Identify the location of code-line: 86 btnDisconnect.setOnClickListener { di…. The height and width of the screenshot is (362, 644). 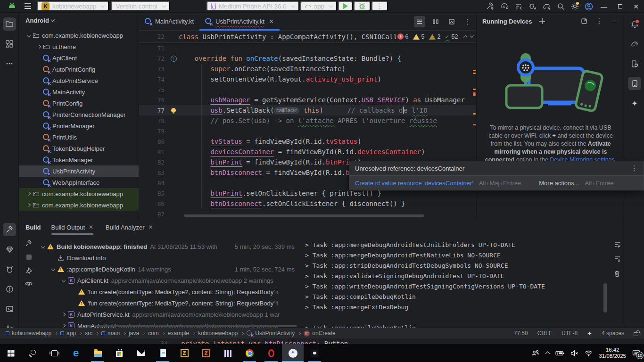
(307, 204).